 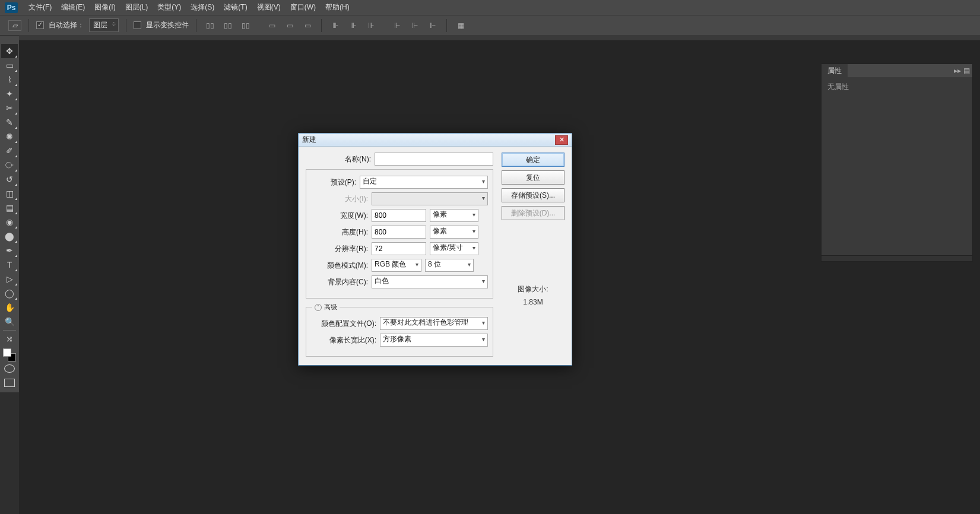 I want to click on bg-content-select: 白色, so click(x=430, y=282).